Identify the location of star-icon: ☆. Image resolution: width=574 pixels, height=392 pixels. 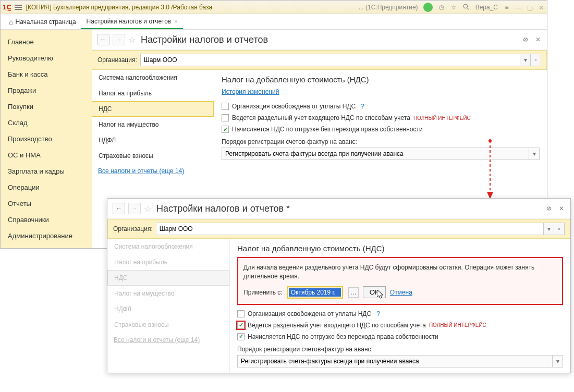
(454, 7).